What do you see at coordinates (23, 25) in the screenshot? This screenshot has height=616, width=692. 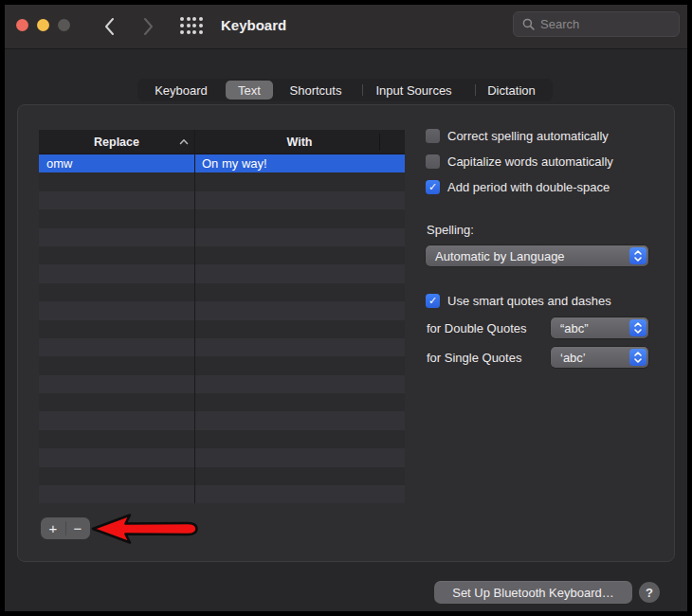 I see `close-window-button` at bounding box center [23, 25].